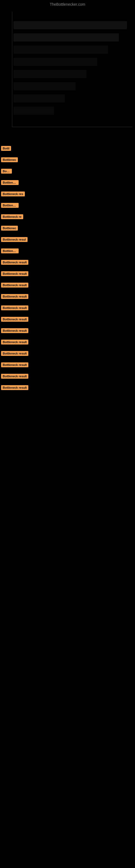 This screenshot has height=868, width=135. What do you see at coordinates (68, 194) in the screenshot?
I see `result-group: Bottleneck res` at bounding box center [68, 194].